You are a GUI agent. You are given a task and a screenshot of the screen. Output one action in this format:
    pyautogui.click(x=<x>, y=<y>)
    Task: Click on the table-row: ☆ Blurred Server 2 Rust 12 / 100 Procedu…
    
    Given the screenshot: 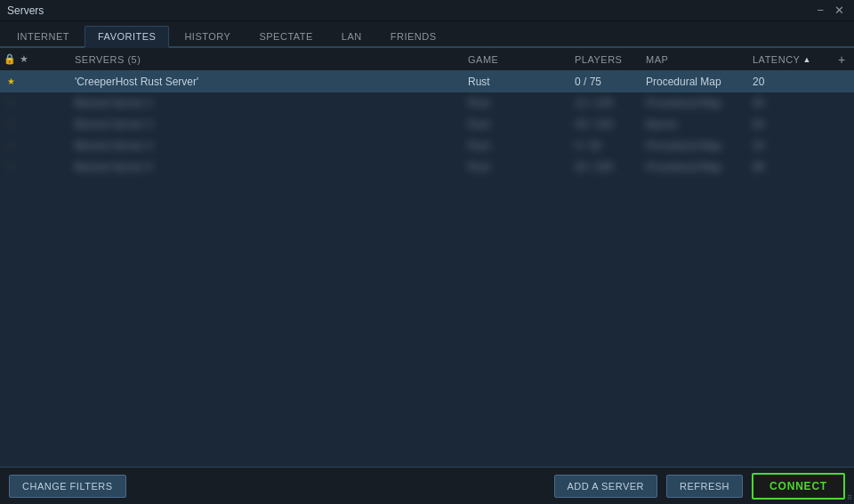 What is the action you would take?
    pyautogui.click(x=427, y=103)
    